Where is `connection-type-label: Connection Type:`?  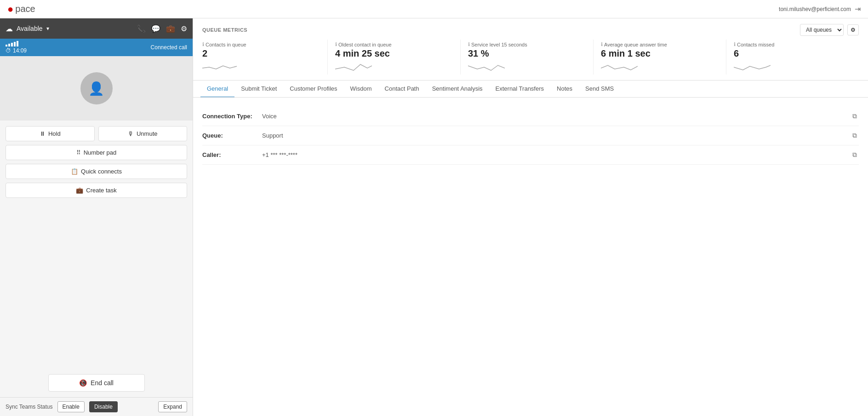
connection-type-label: Connection Type: is located at coordinates (232, 116).